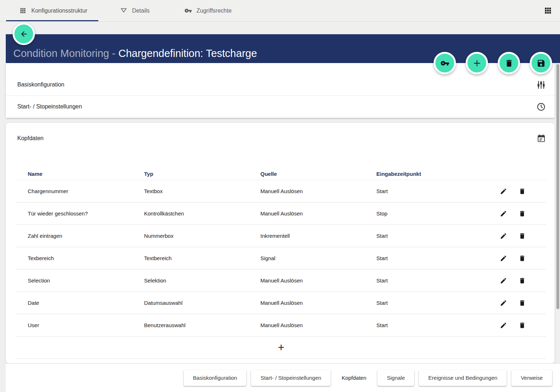 This screenshot has width=560, height=392. What do you see at coordinates (202, 325) in the screenshot?
I see `cell-typ: Benutzerauswahl` at bounding box center [202, 325].